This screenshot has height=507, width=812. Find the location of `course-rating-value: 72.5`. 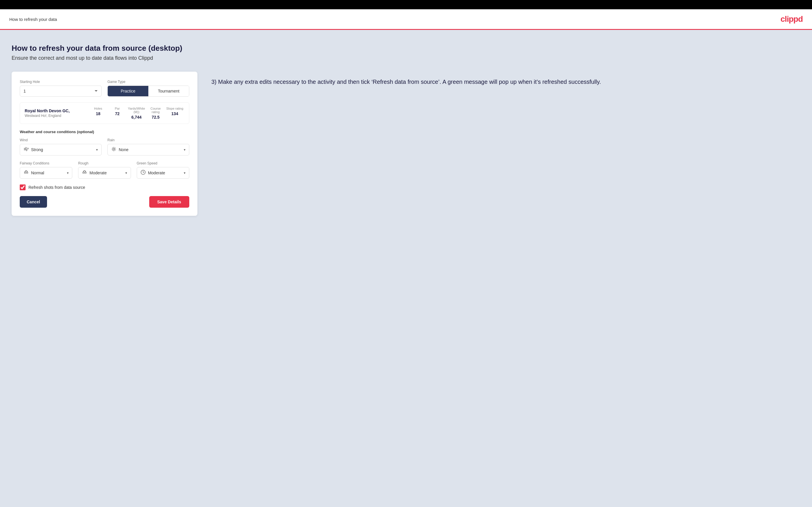

course-rating-value: 72.5 is located at coordinates (156, 117).